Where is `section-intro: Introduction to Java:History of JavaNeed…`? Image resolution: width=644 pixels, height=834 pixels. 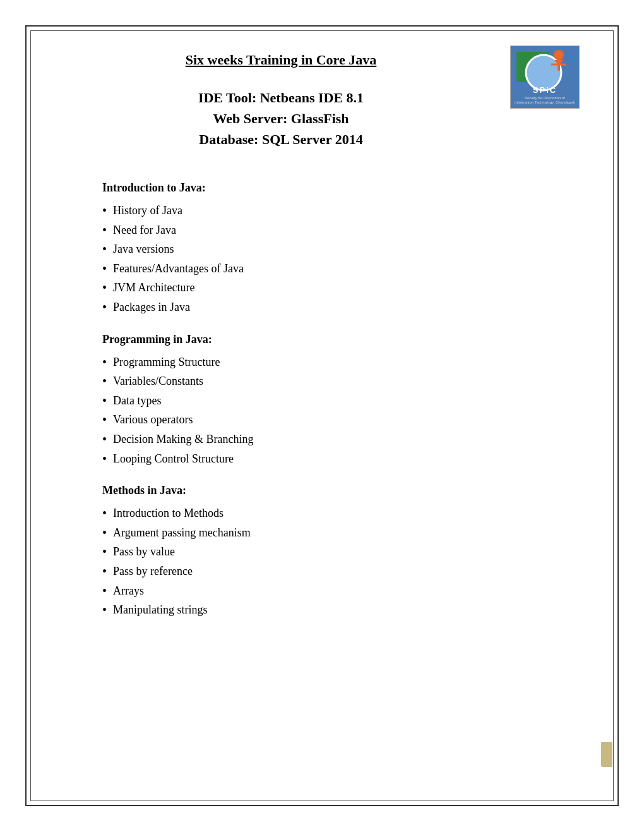
section-intro: Introduction to Java:History of JavaNeed… is located at coordinates (341, 249).